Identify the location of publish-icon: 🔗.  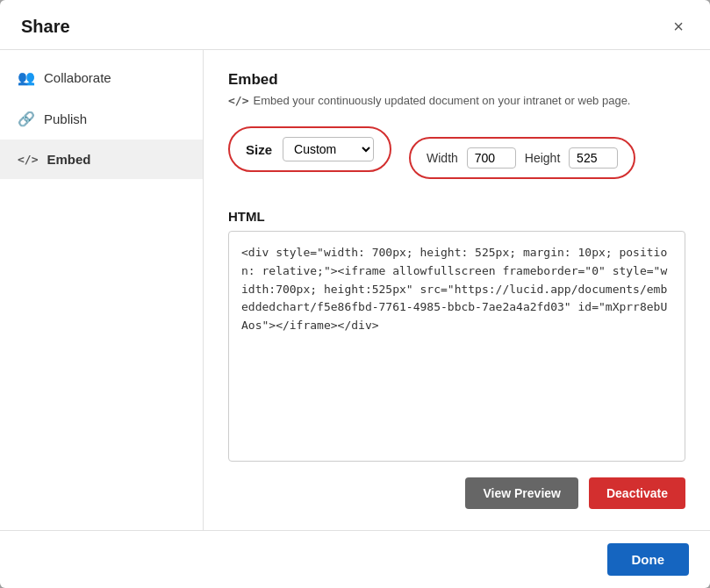
(26, 119).